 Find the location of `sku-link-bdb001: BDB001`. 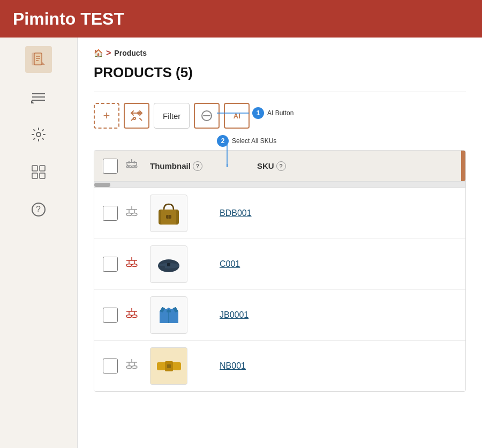

sku-link-bdb001: BDB001 is located at coordinates (236, 213).